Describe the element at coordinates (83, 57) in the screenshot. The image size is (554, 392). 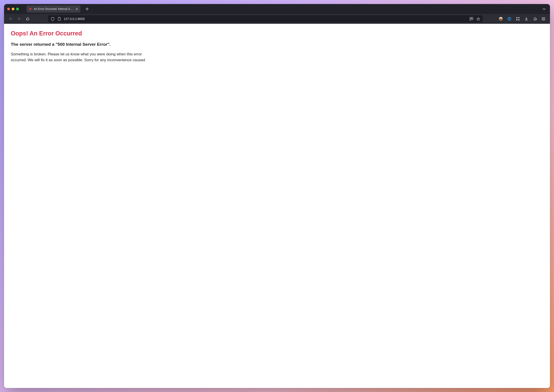
I see `error-body-text: Something is broken. Please let us know …` at that location.